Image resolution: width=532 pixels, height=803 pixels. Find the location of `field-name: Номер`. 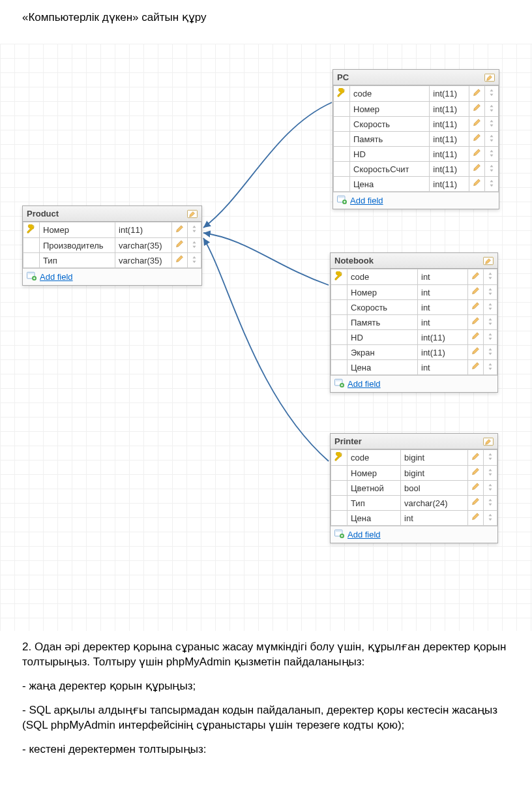

field-name: Номер is located at coordinates (383, 292).